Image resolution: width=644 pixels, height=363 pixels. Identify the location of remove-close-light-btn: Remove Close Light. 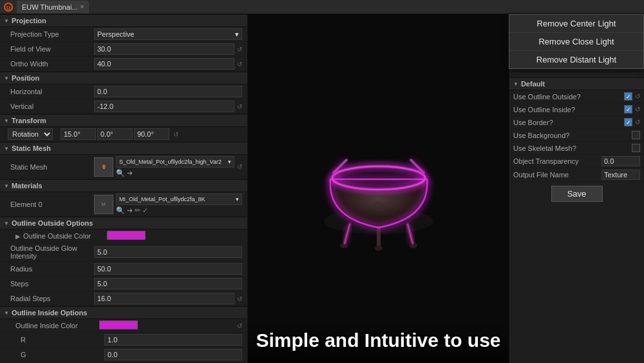
(576, 42).